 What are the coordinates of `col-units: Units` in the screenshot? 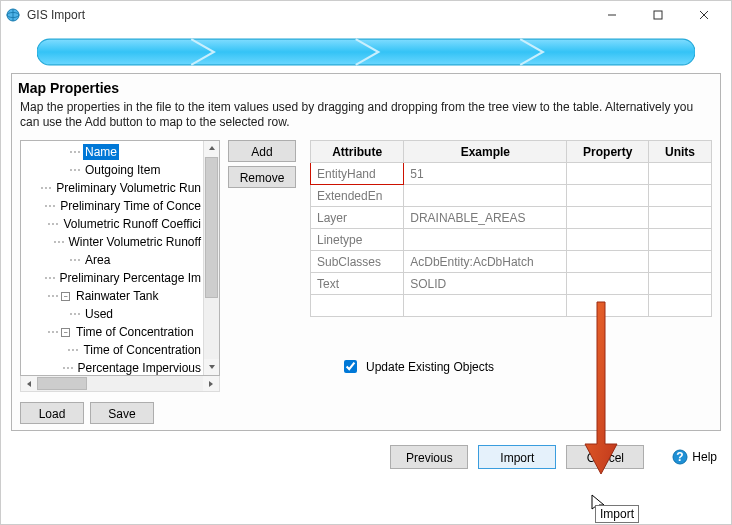 It's located at (680, 152).